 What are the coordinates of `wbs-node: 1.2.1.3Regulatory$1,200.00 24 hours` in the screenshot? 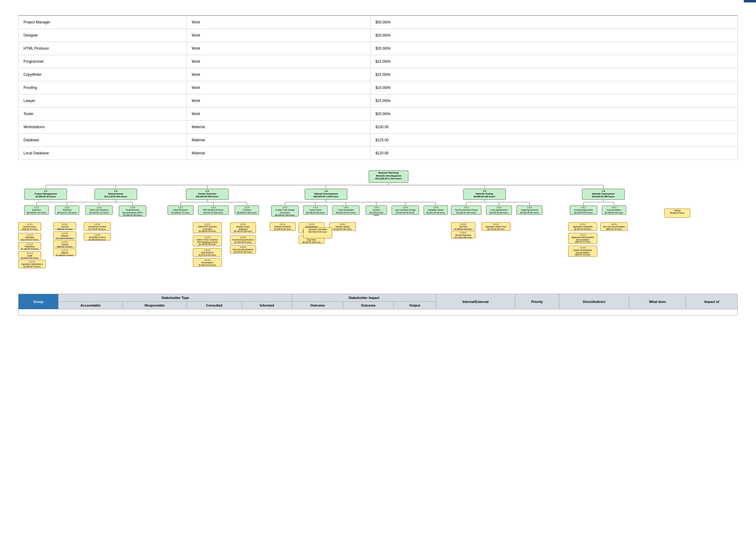 It's located at (30, 246).